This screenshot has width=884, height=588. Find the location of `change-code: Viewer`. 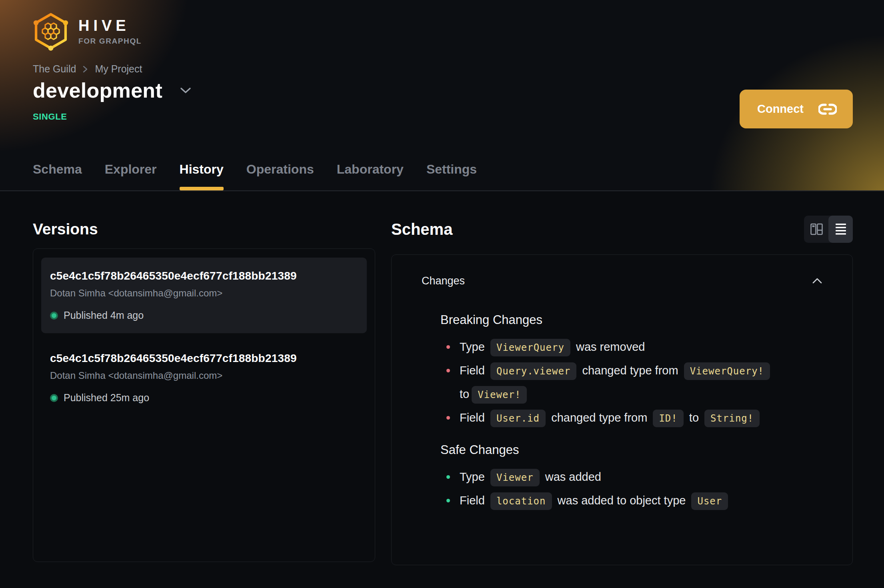

change-code: Viewer is located at coordinates (515, 478).